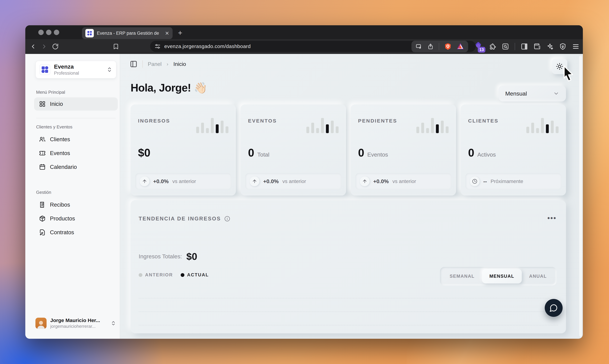 Image resolution: width=609 pixels, height=364 pixels. Describe the element at coordinates (180, 64) in the screenshot. I see `breadcrumb-current: Inicio` at that location.